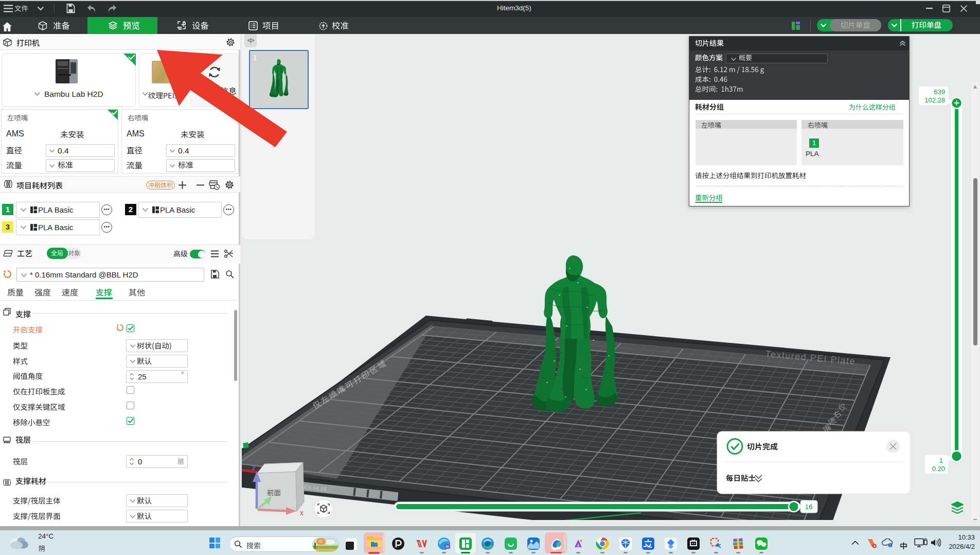 This screenshot has width=980, height=555. What do you see at coordinates (939, 92) in the screenshot?
I see `svg-text: 639` at bounding box center [939, 92].